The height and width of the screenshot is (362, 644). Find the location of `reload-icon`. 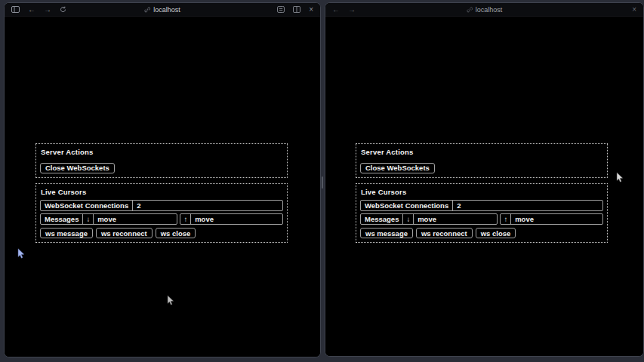

reload-icon is located at coordinates (63, 9).